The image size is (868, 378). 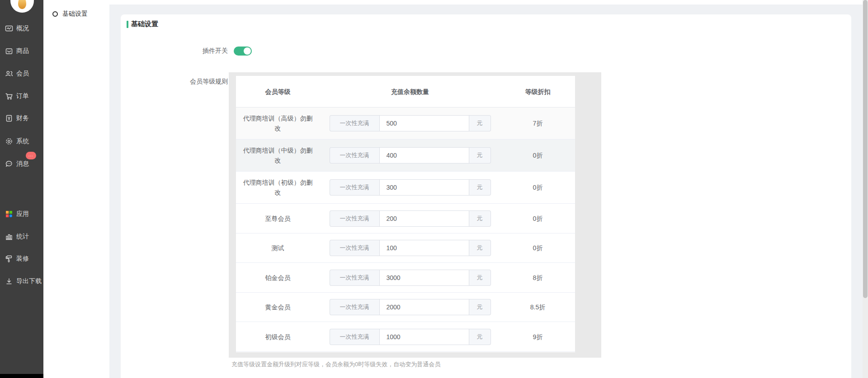 What do you see at coordinates (406, 188) in the screenshot?
I see `table-row: 代理商培训（初级）勿删改 一次性充满元 0折` at bounding box center [406, 188].